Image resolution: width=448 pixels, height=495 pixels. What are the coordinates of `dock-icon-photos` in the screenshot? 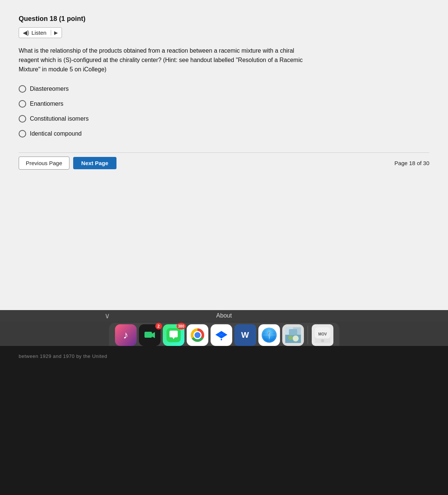 It's located at (293, 335).